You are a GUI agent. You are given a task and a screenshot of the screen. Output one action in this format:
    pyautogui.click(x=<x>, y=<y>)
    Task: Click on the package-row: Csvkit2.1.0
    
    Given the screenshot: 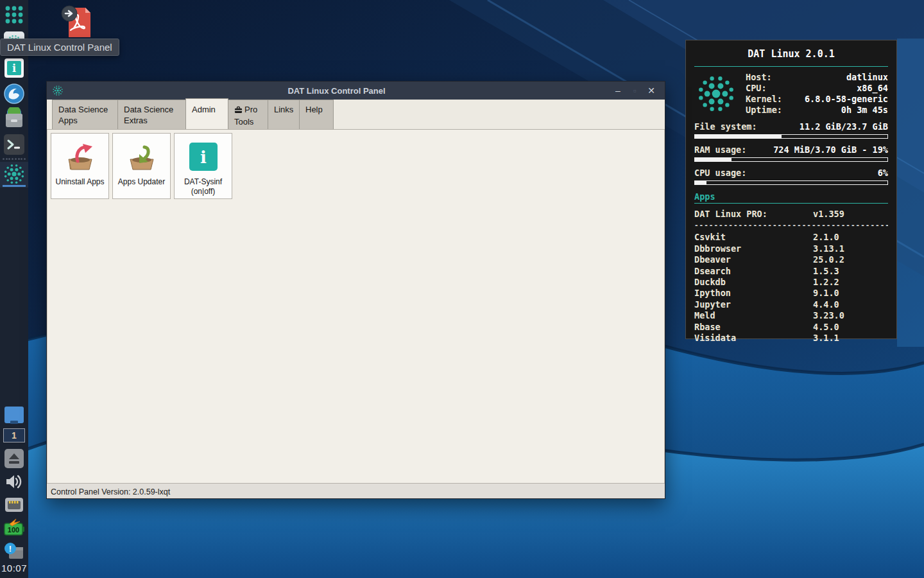 What is the action you would take?
    pyautogui.click(x=791, y=238)
    